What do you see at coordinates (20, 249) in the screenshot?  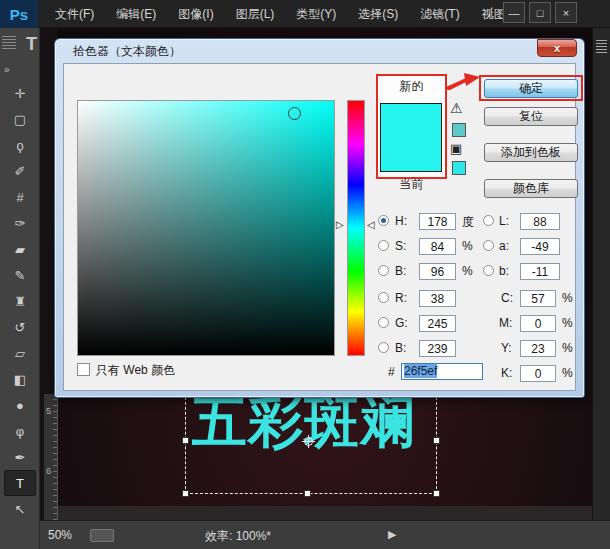 I see `healing-brush-tool: ▰` at bounding box center [20, 249].